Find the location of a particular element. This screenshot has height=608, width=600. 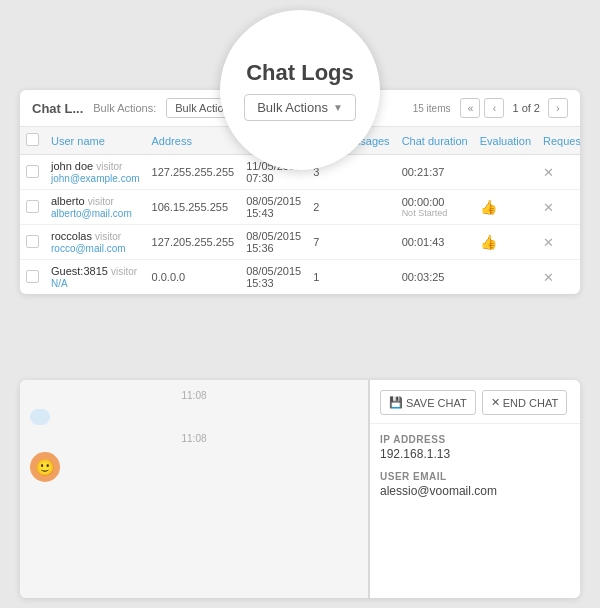

save-chat-button: 💾 SAVE CHAT is located at coordinates (428, 402).